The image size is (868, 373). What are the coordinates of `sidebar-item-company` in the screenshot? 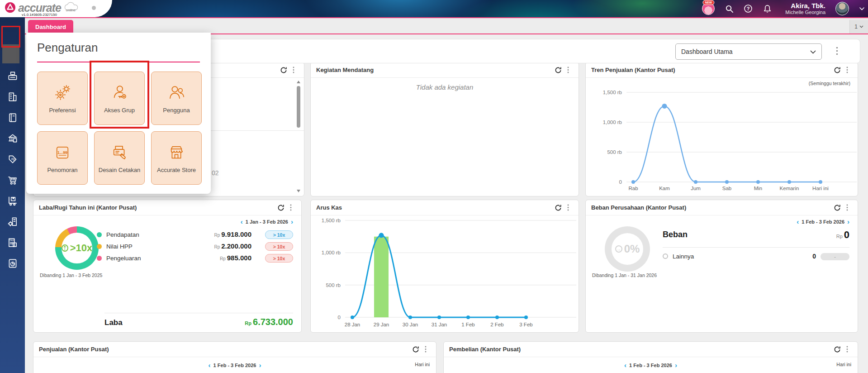 It's located at (13, 97).